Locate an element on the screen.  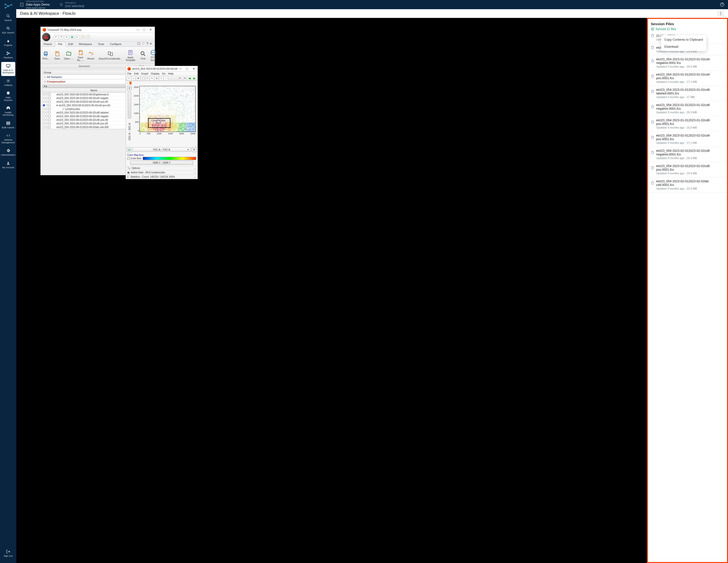
sidebar-item-data-sources: Data Sources is located at coordinates (8, 96).